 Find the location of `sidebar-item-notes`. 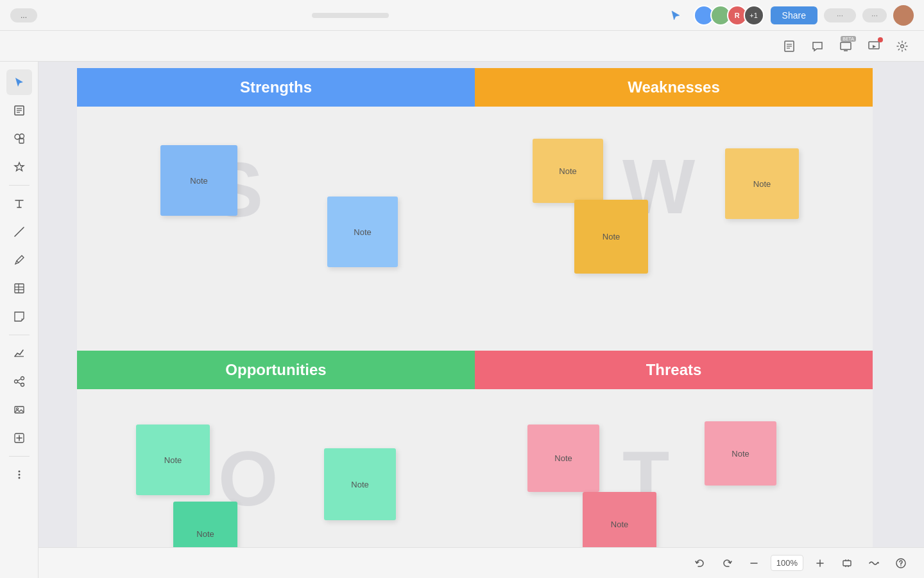

sidebar-item-notes is located at coordinates (19, 110).